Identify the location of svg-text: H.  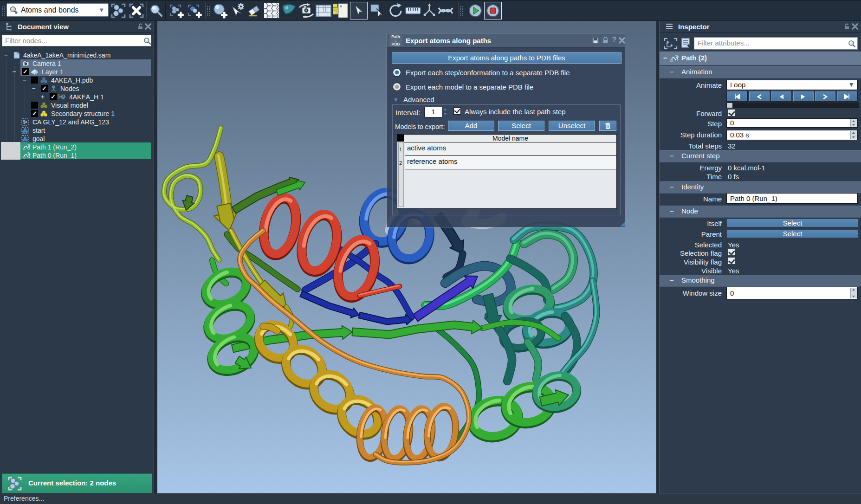
(341, 6).